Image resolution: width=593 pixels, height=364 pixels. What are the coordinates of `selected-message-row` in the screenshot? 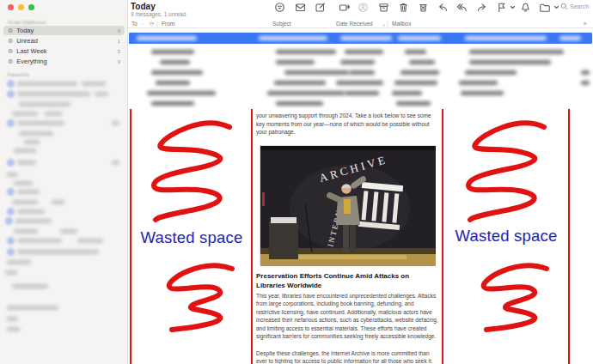 It's located at (361, 38).